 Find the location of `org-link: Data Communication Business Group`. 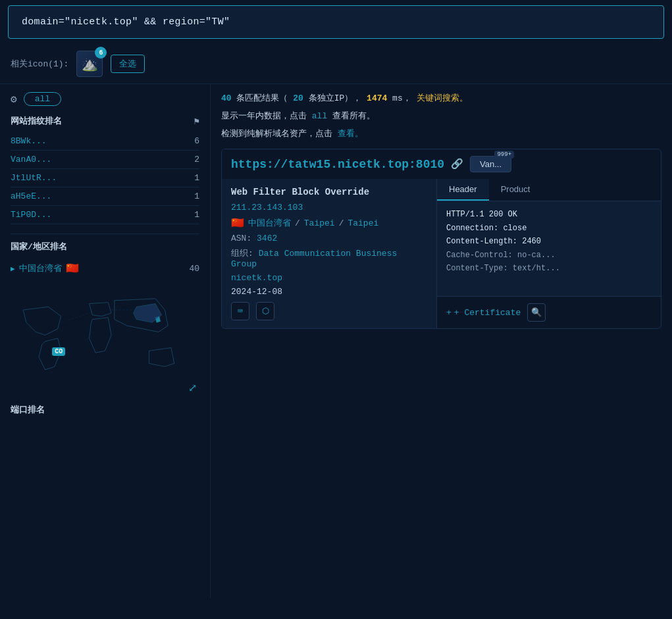

org-link: Data Communication Business Group is located at coordinates (314, 259).